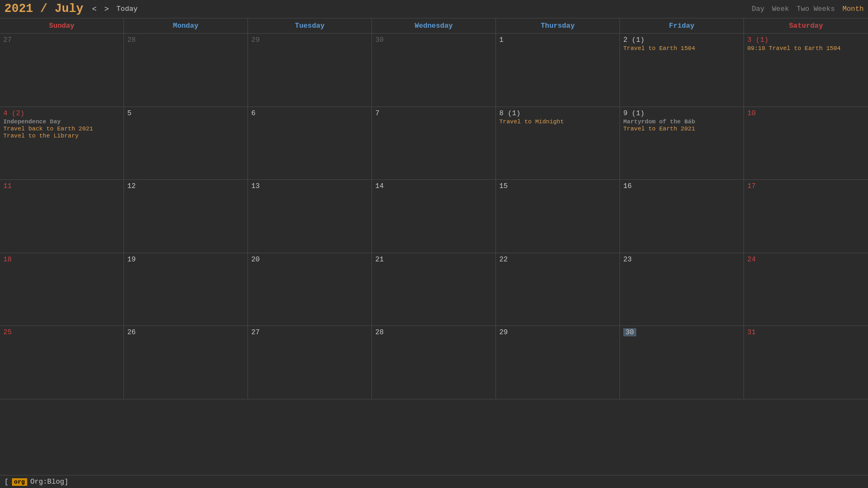  Describe the element at coordinates (434, 216) in the screenshot. I see `calendar-cell: 14` at that location.